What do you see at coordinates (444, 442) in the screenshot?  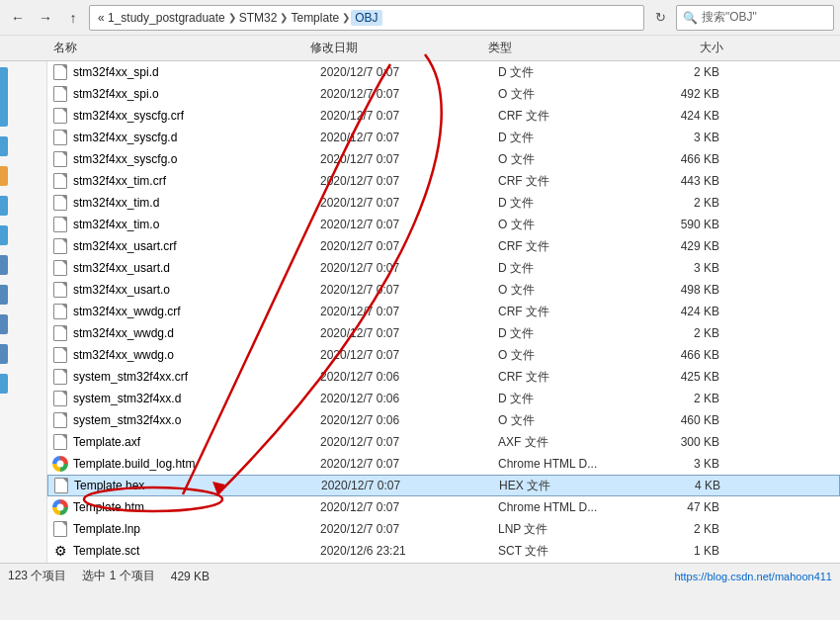 I see `table-row: Template.axf2020/12/7 0:07AXF 文件300 KB` at bounding box center [444, 442].